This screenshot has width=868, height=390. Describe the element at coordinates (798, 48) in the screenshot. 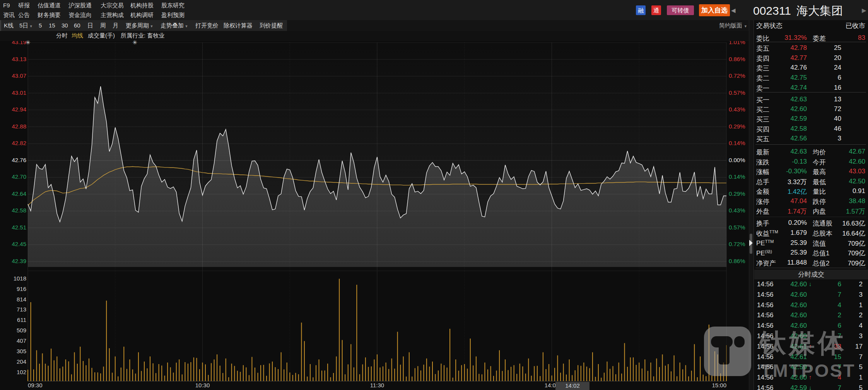

I see `level-price: 42.78` at that location.